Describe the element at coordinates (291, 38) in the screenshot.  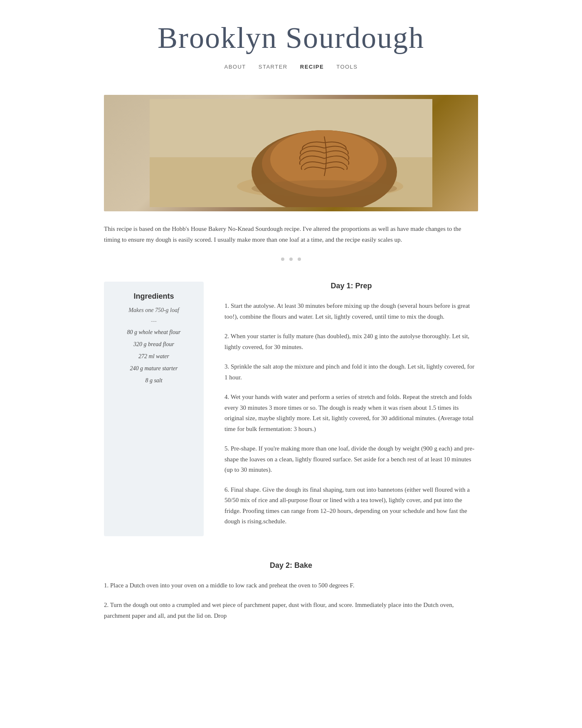
I see `page-title: Brooklyn Sourdough` at that location.